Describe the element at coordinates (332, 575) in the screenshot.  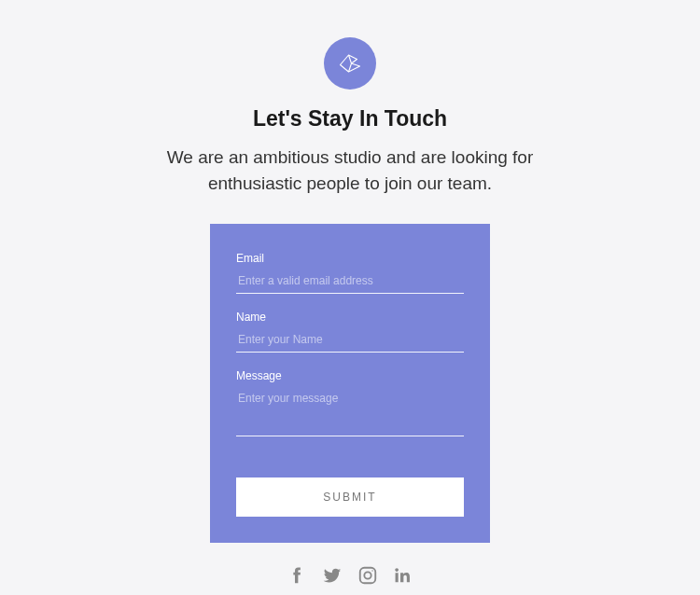
I see `twitter-icon` at that location.